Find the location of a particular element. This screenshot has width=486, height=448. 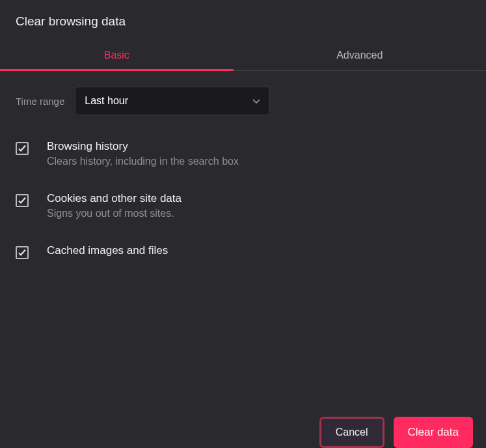

cancel-button-label: Cancel is located at coordinates (352, 432).